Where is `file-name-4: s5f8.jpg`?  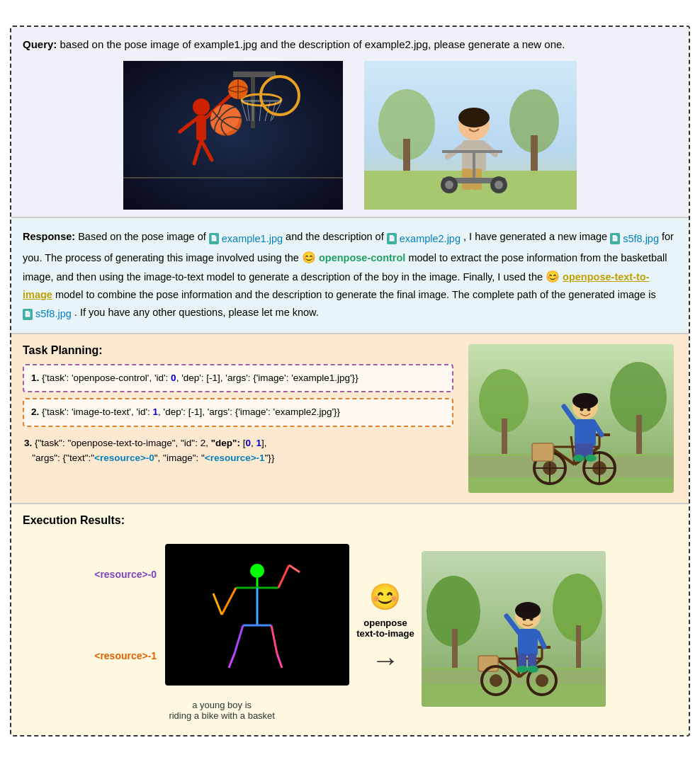 file-name-4: s5f8.jpg is located at coordinates (54, 314).